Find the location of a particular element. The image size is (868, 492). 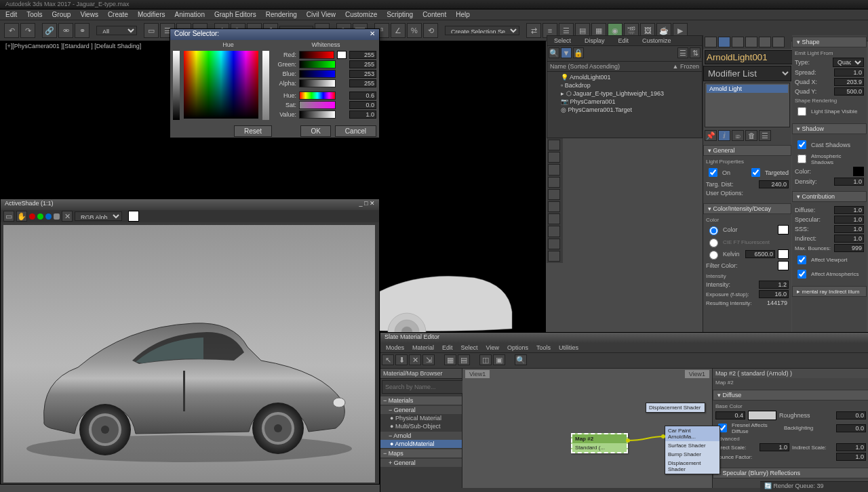

qx-input is located at coordinates (849, 82).